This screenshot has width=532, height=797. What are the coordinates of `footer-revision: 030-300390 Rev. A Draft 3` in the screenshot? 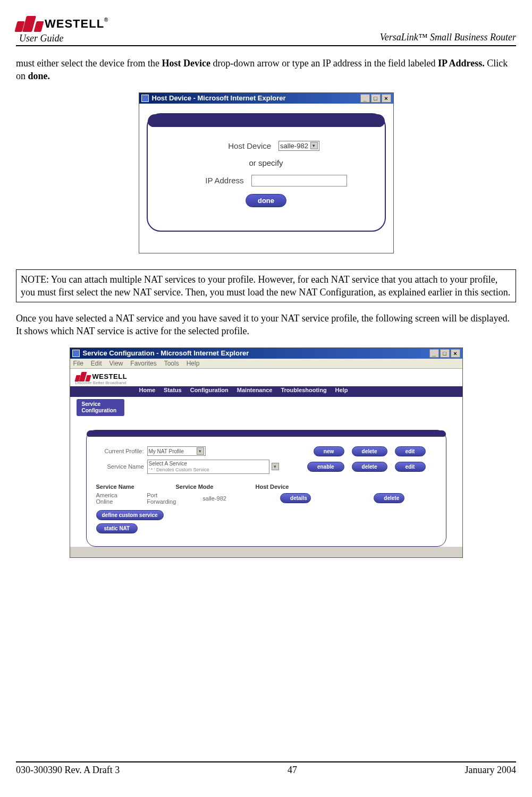 It's located at (68, 770).